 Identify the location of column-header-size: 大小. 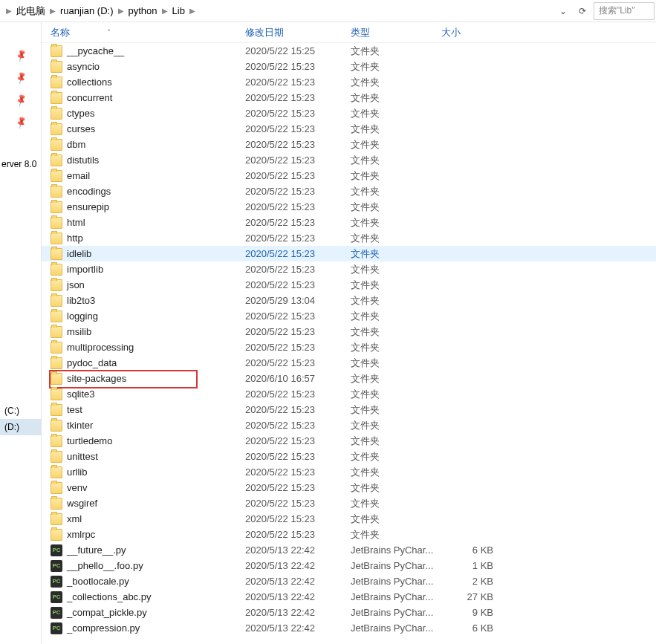
(471, 33).